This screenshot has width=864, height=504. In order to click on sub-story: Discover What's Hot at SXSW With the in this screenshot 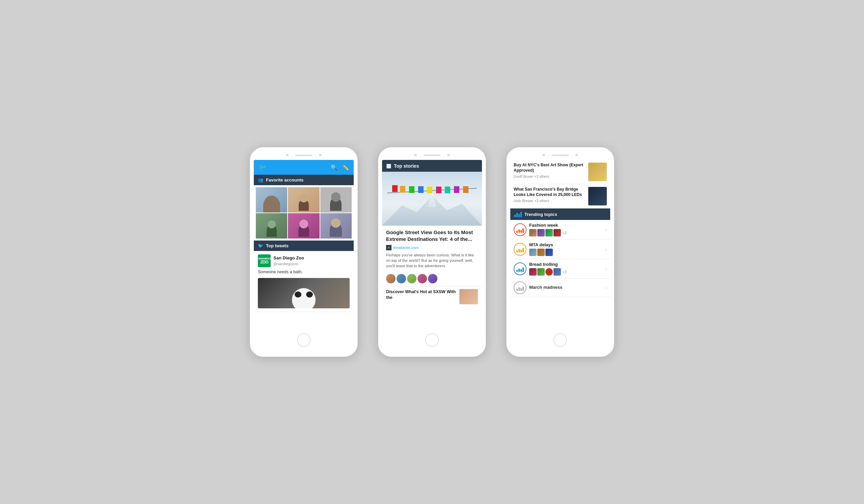, I will do `click(432, 297)`.